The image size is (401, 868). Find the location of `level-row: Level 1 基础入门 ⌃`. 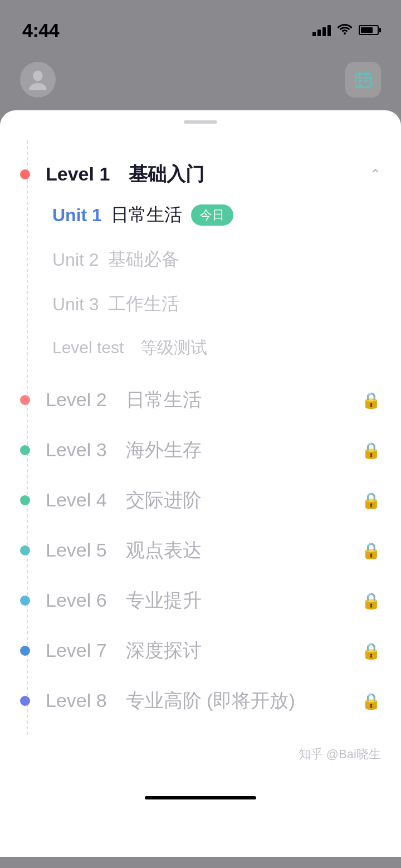

level-row: Level 1 基础入门 ⌃ is located at coordinates (200, 171).